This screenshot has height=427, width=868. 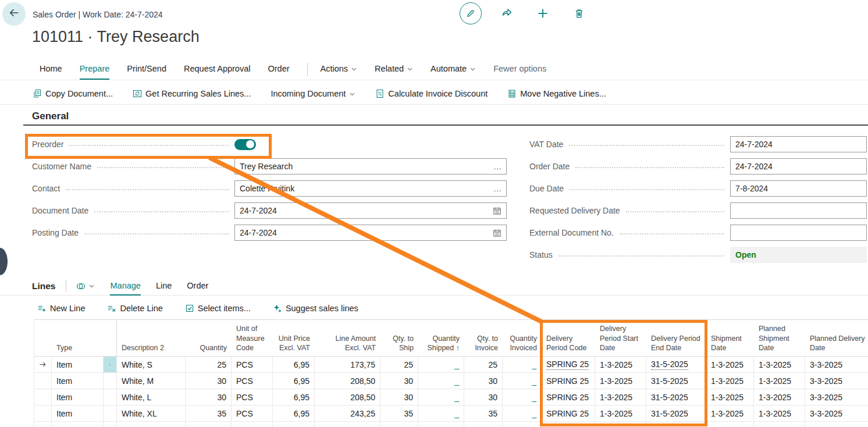 I want to click on column-header-plan_deliv: Planned Delivery Date, so click(x=837, y=339).